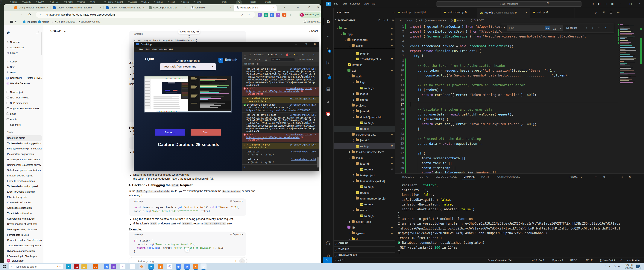  What do you see at coordinates (283, 91) in the screenshot?
I see `console-error-url: http://localhost:5500/api/screenshot-dat…` at bounding box center [283, 91].